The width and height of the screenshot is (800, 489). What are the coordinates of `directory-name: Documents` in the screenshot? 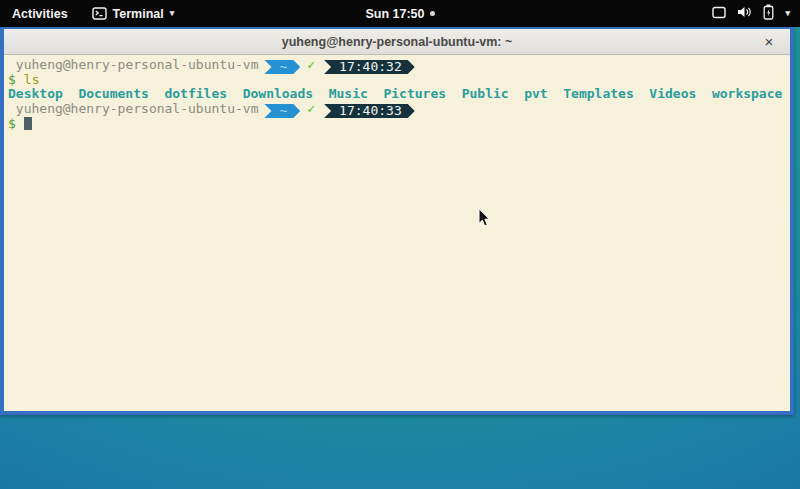 It's located at (113, 94).